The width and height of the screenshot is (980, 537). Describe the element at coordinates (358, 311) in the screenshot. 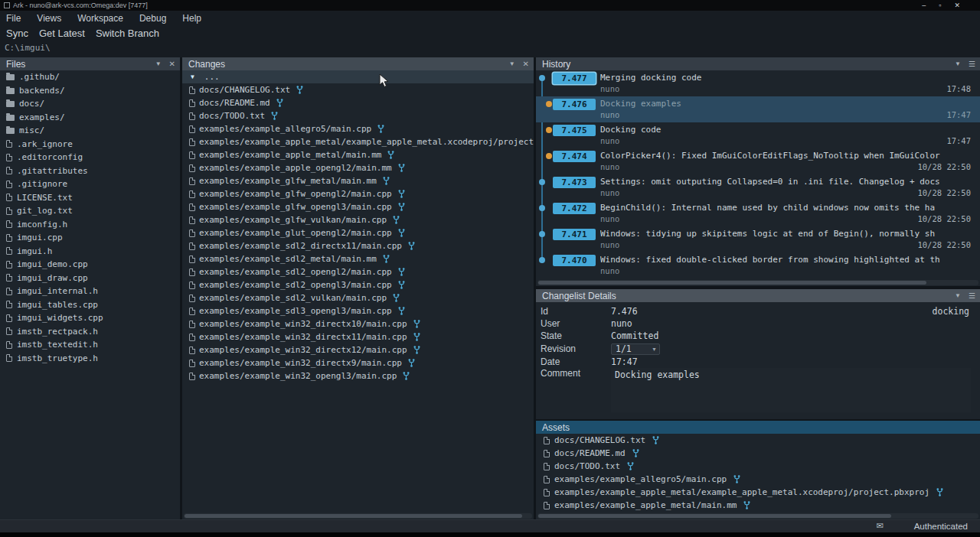

I see `changed-file-row: examples/example_sdl3_opengl3/main.cpp` at that location.